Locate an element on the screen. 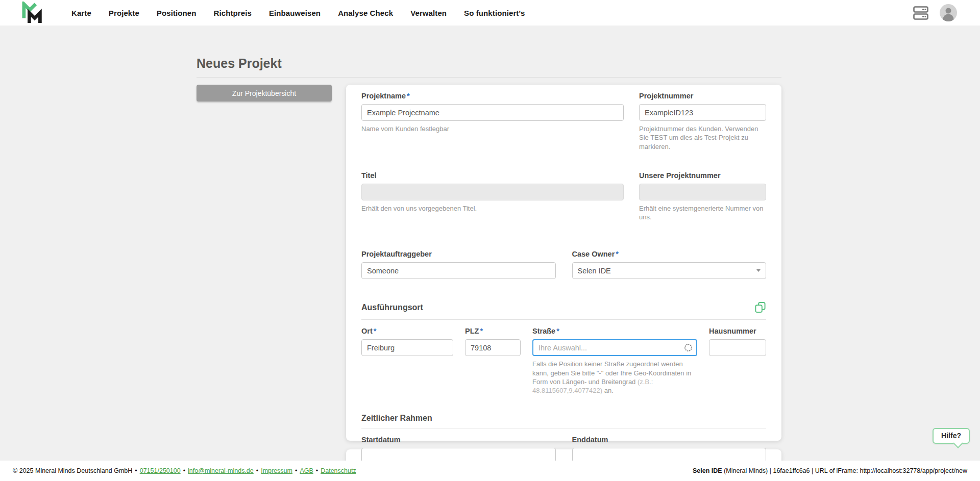 This screenshot has width=980, height=481. field-enddatum: Enddatum is located at coordinates (670, 448).